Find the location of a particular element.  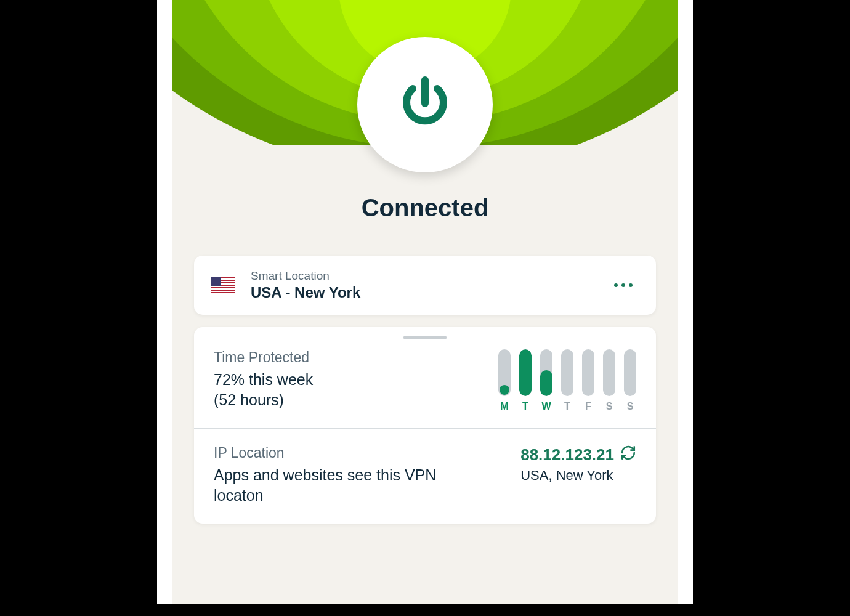

chart-day-label: M is located at coordinates (504, 407).